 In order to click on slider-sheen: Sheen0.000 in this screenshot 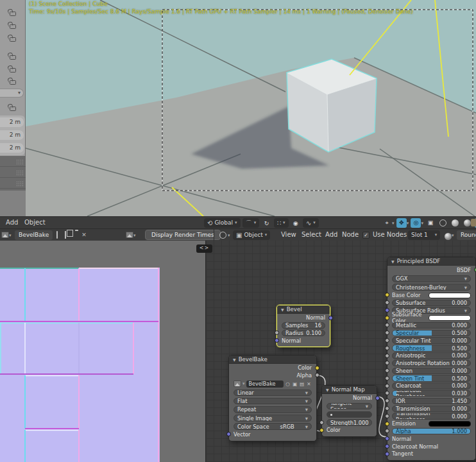, I will do `click(431, 371)`.